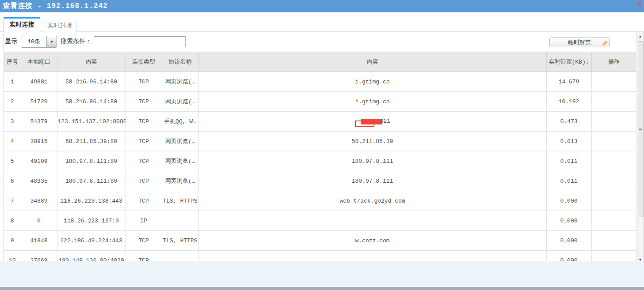 Image resolution: width=644 pixels, height=290 pixels. What do you see at coordinates (320, 122) in the screenshot?
I see `table-row: 3 54379 123.151.137.102:8080 TCP 手机QQ, W…` at bounding box center [320, 122].